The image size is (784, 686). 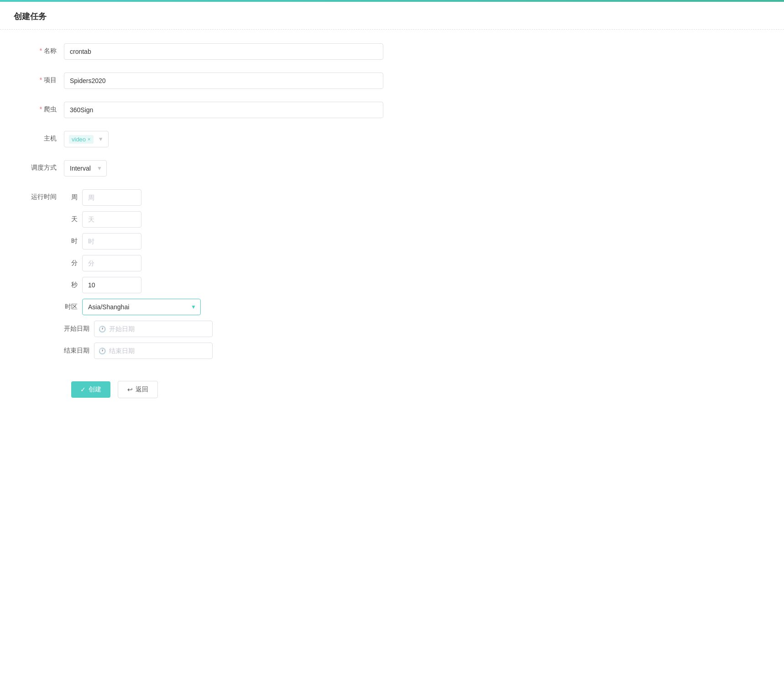 What do you see at coordinates (46, 78) in the screenshot?
I see `project-label: 项目` at bounding box center [46, 78].